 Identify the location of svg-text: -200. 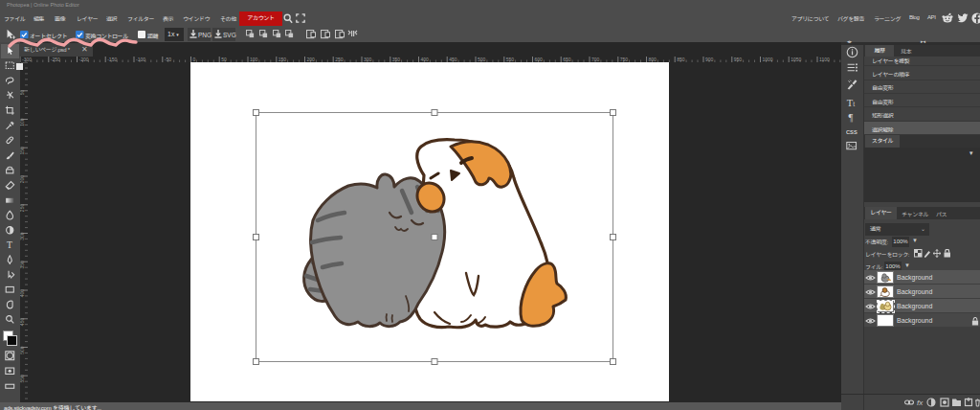
(84, 59).